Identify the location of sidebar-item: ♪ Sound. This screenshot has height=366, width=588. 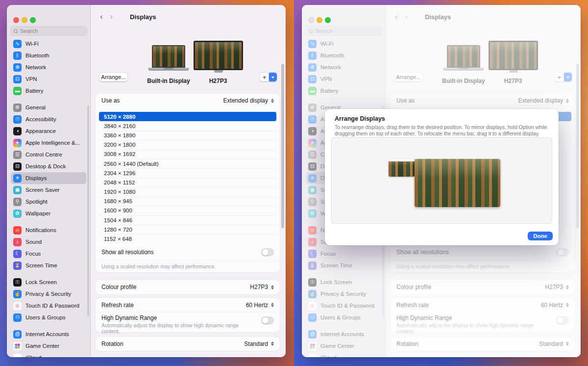
(49, 242).